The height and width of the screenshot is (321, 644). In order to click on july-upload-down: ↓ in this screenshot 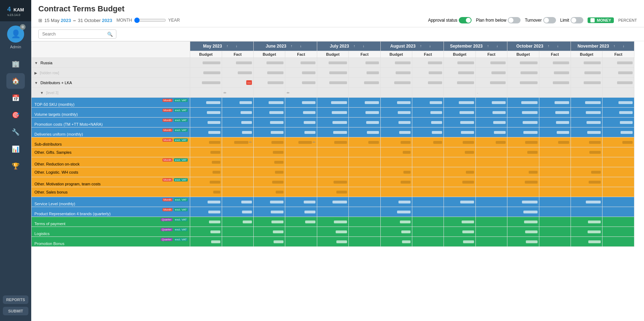, I will do `click(364, 46)`.